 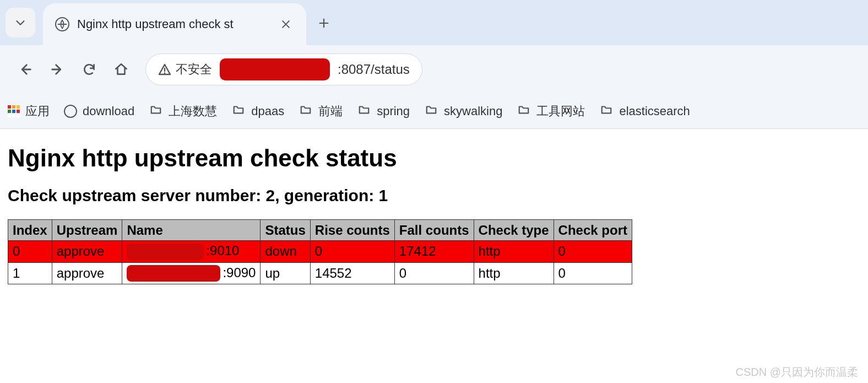 What do you see at coordinates (321, 262) in the screenshot?
I see `table-body: 0approve:9010down017412http01approve:909…` at bounding box center [321, 262].